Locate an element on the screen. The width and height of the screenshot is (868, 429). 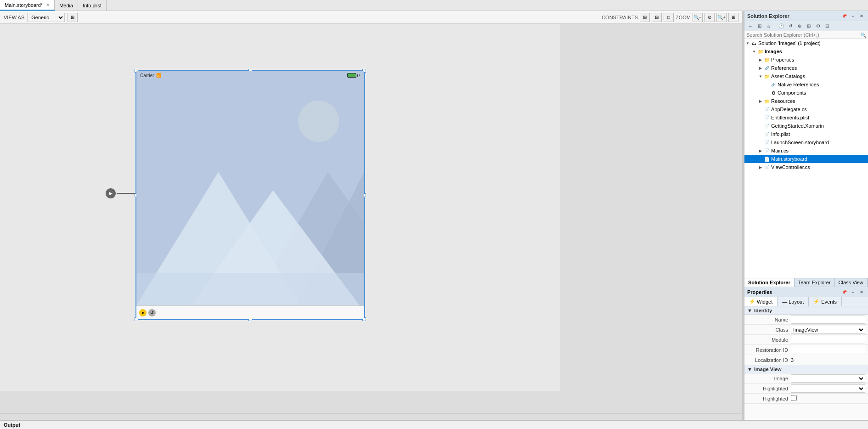
highlighted-select is located at coordinates (828, 389).